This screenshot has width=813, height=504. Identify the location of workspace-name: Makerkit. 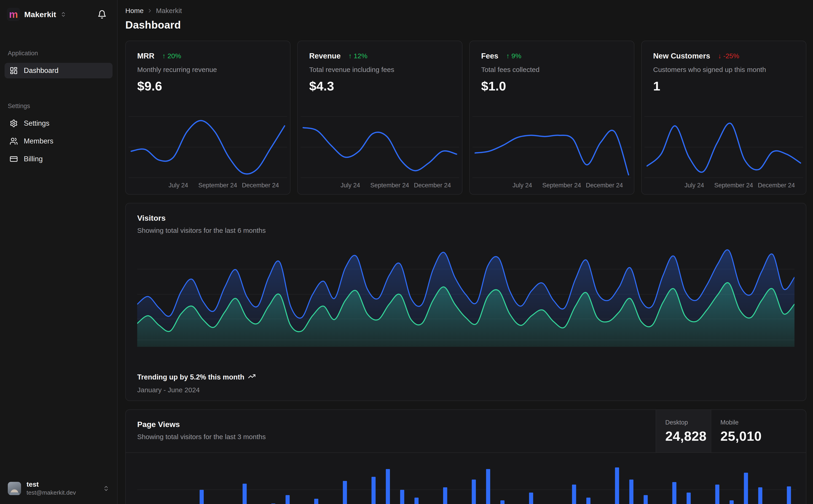
(40, 15).